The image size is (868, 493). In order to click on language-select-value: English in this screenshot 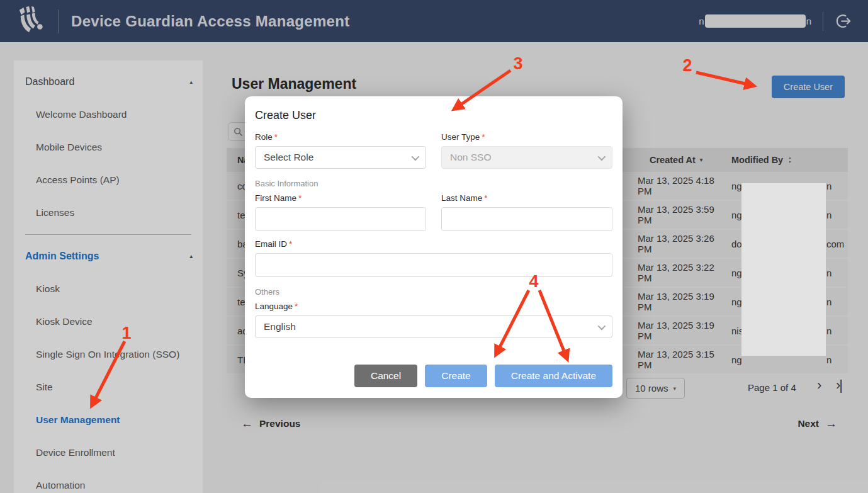, I will do `click(279, 327)`.